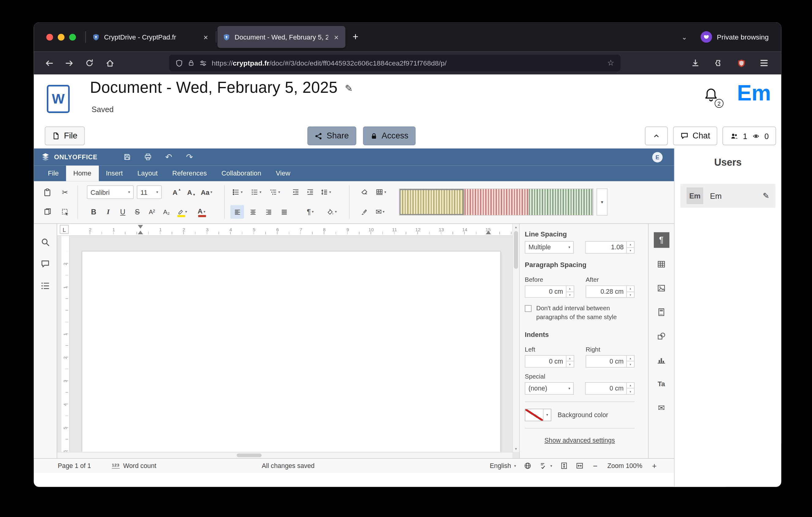 Image resolution: width=812 pixels, height=517 pixels. I want to click on comments-button, so click(46, 264).